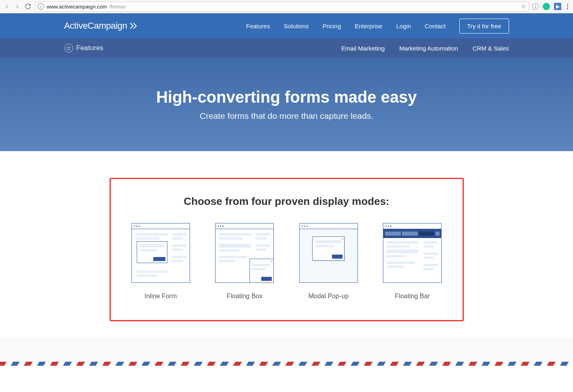 Image resolution: width=573 pixels, height=392 pixels. Describe the element at coordinates (258, 26) in the screenshot. I see `nav-item-features: Features` at that location.